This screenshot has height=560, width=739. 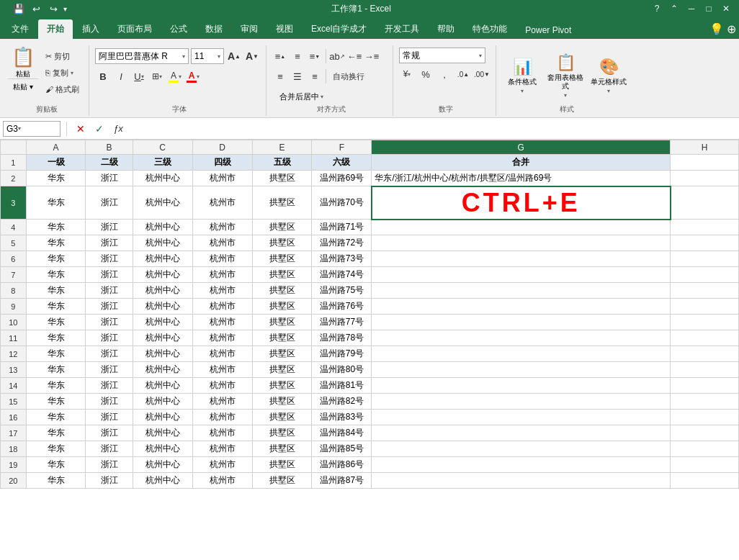 I want to click on row-number: 19, so click(x=14, y=465).